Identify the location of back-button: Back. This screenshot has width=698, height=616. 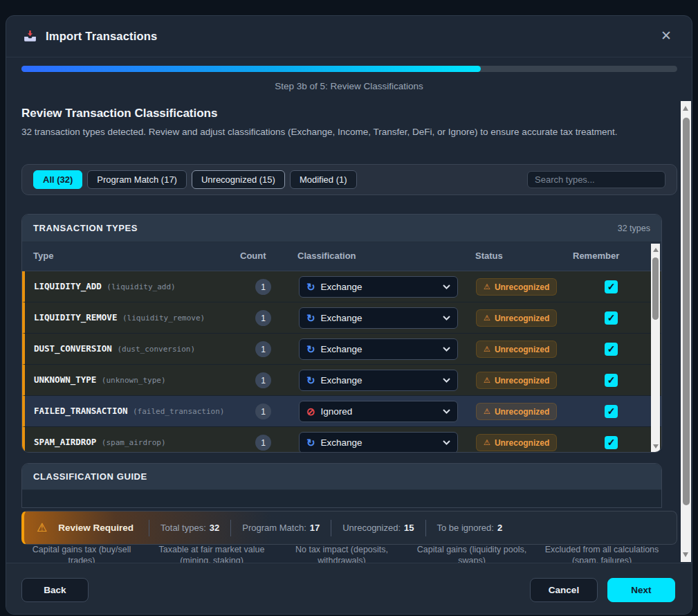
(55, 590).